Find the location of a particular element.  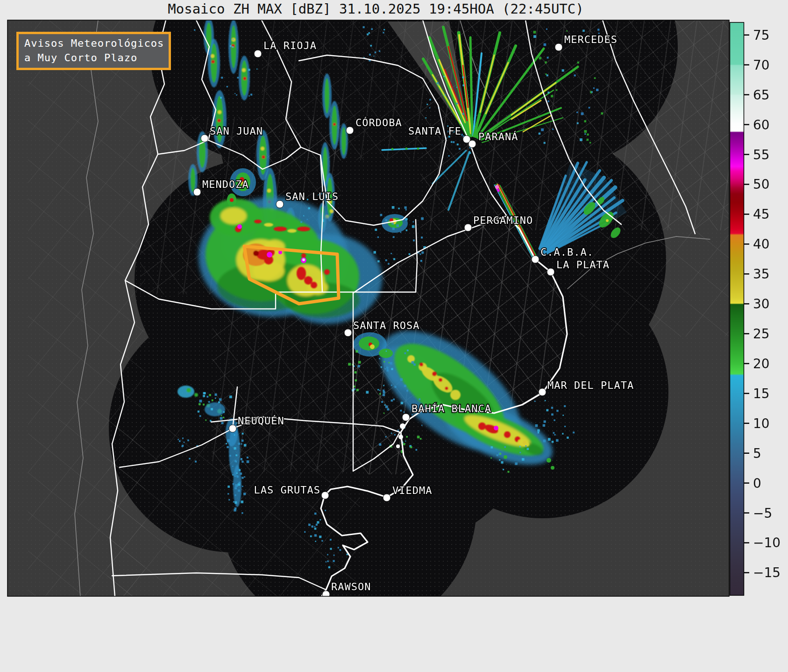

colorbar-tick-label: 70 is located at coordinates (761, 65).